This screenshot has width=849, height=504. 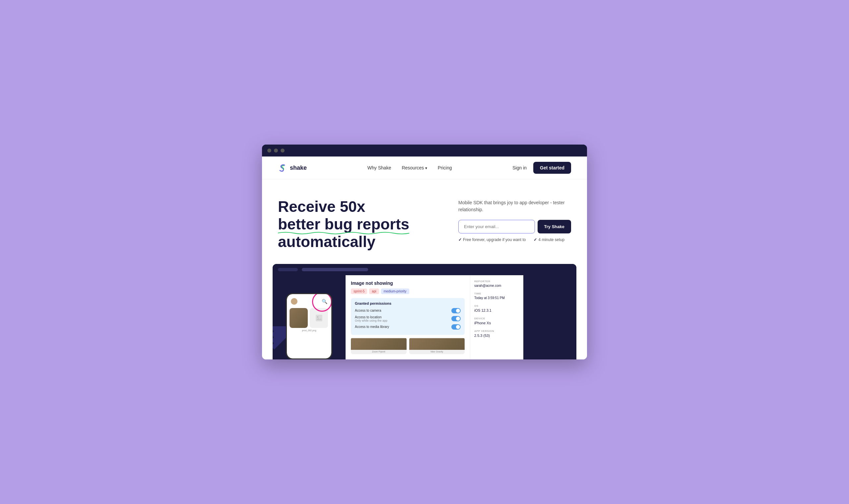 I want to click on demo-phone-circle-highlight, so click(x=322, y=303).